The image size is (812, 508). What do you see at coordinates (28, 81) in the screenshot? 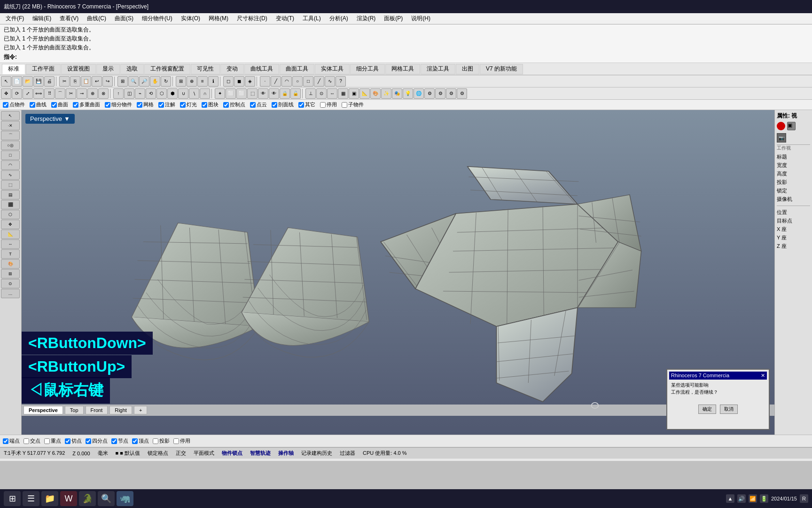
I see `tb-open: 📂` at bounding box center [28, 81].